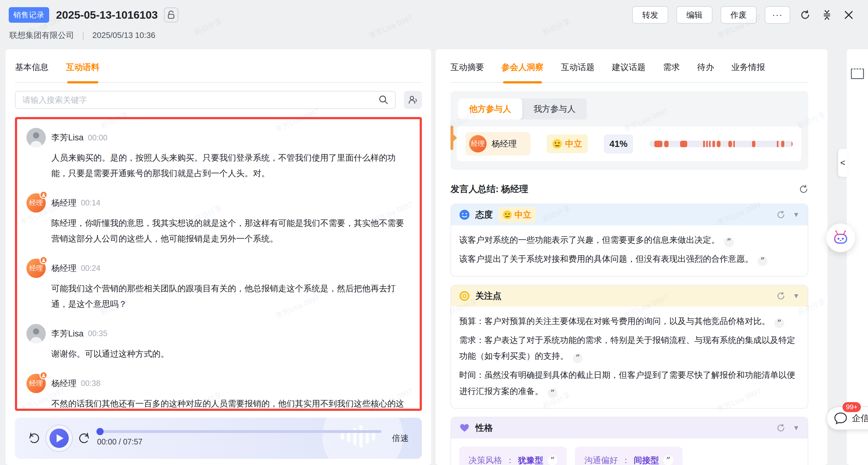 Image resolution: width=868 pixels, height=465 pixels. What do you see at coordinates (748, 68) in the screenshot?
I see `right-tab: 业务情报` at bounding box center [748, 68].